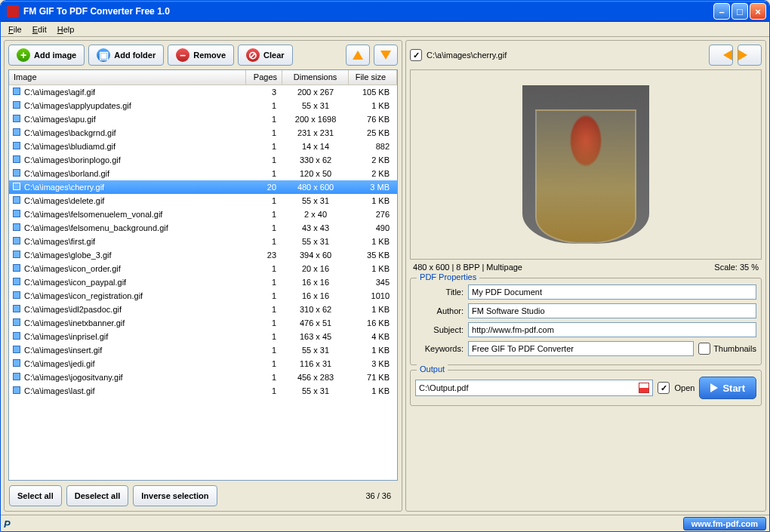 This screenshot has width=770, height=532. What do you see at coordinates (203, 241) in the screenshot?
I see `table-row: C:\a\images\first.gif155 x 311 KB` at bounding box center [203, 241].